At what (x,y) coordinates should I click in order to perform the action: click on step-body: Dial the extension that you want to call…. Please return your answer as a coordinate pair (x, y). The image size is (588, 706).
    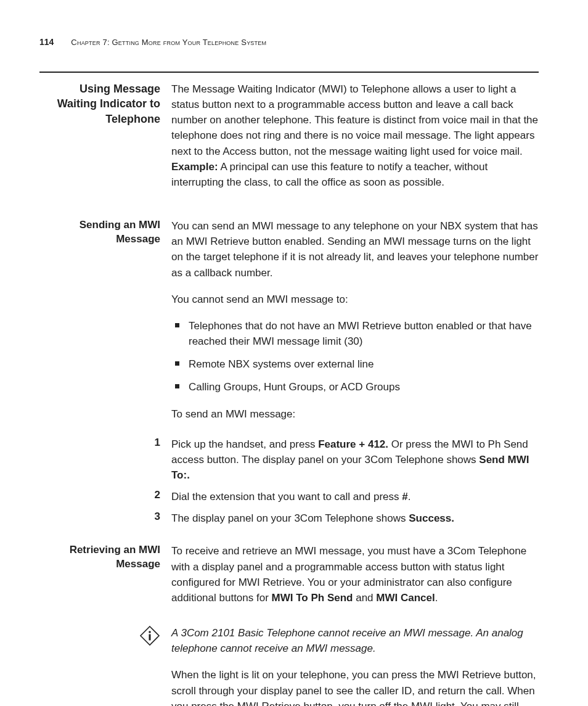
    Looking at the image, I should click on (355, 497).